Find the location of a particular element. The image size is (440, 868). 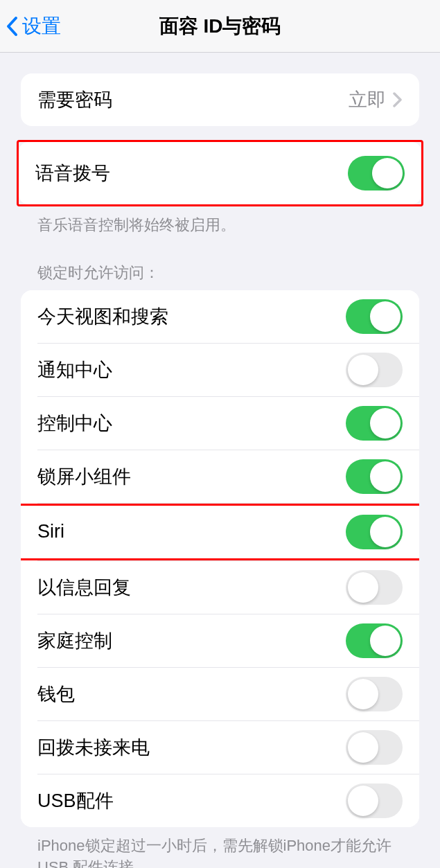

voice-dial-row: 语音拨号 is located at coordinates (220, 173).